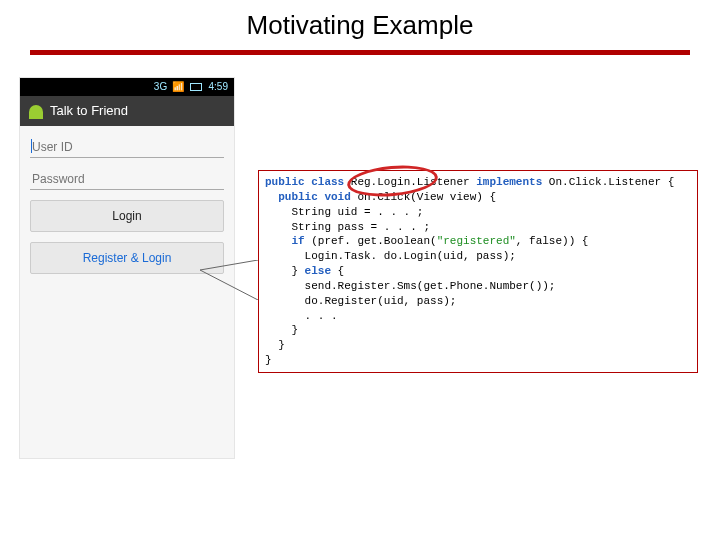 The height and width of the screenshot is (540, 720). What do you see at coordinates (160, 86) in the screenshot?
I see `status-signal-label: 3G` at bounding box center [160, 86].